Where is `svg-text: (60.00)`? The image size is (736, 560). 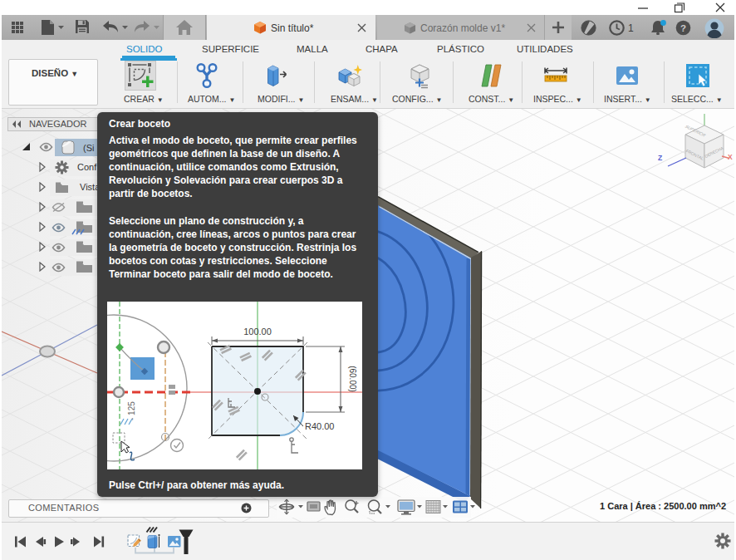
svg-text: (60.00) is located at coordinates (352, 379).